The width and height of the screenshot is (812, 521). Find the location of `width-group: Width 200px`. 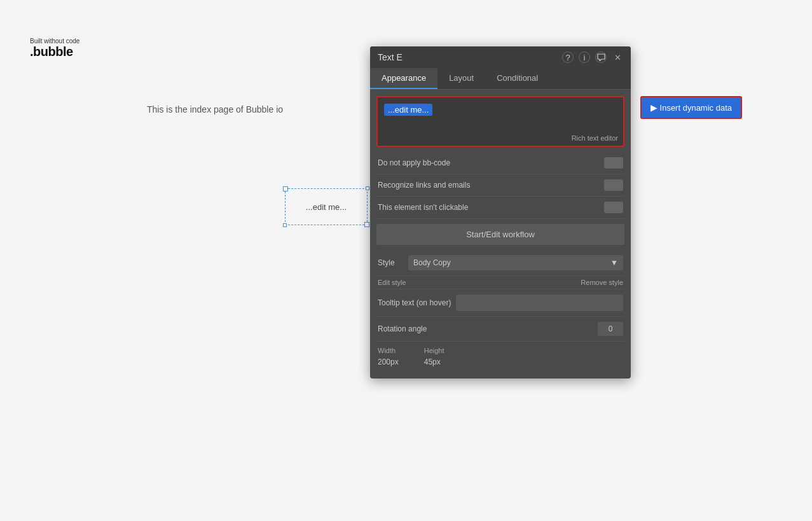

width-group: Width 200px is located at coordinates (388, 357).